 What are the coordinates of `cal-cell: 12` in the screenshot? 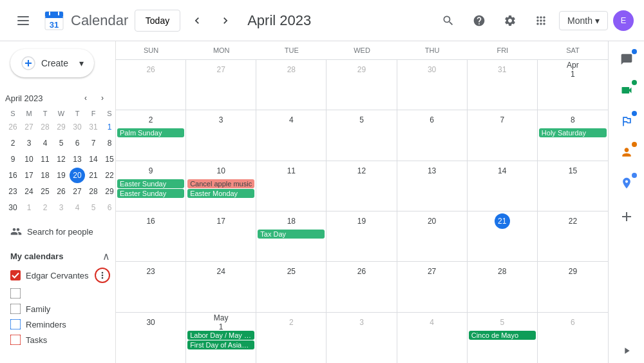 It's located at (362, 186).